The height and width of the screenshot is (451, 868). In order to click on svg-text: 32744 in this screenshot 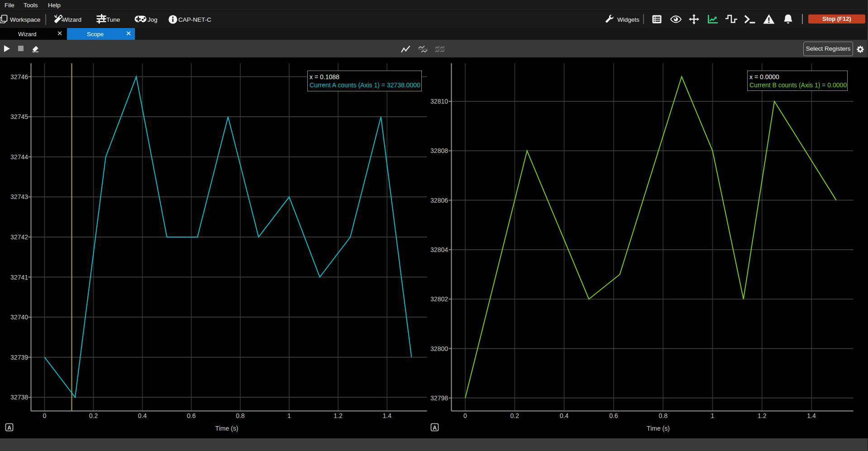, I will do `click(19, 157)`.